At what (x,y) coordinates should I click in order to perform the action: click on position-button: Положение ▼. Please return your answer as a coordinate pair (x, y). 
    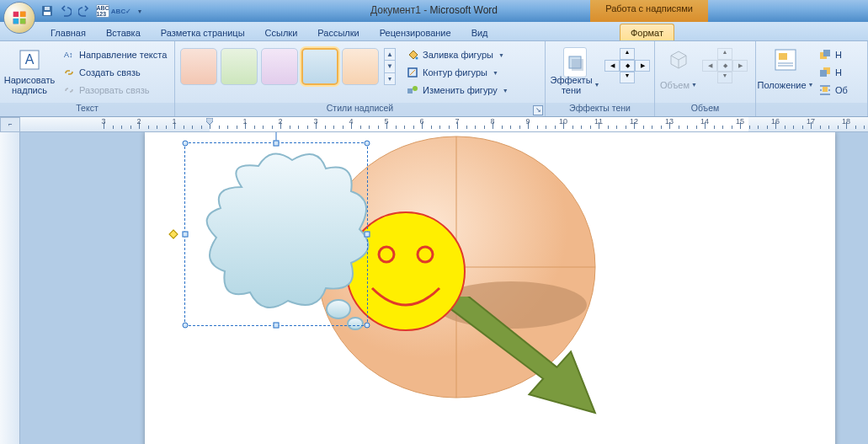
    Looking at the image, I should click on (785, 71).